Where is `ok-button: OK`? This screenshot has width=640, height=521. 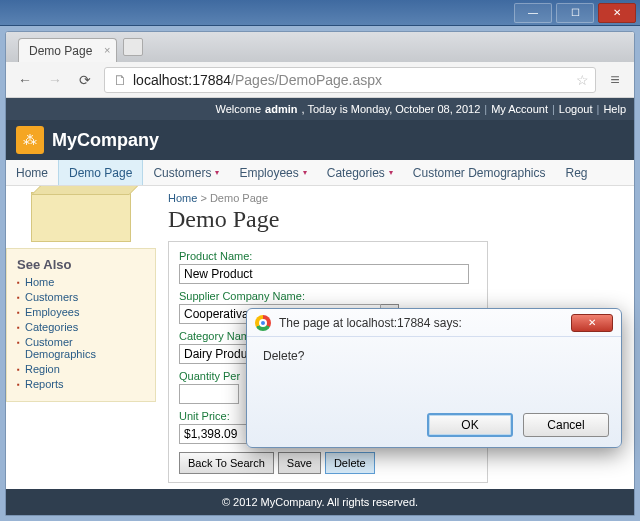
ok-button: OK is located at coordinates (470, 425).